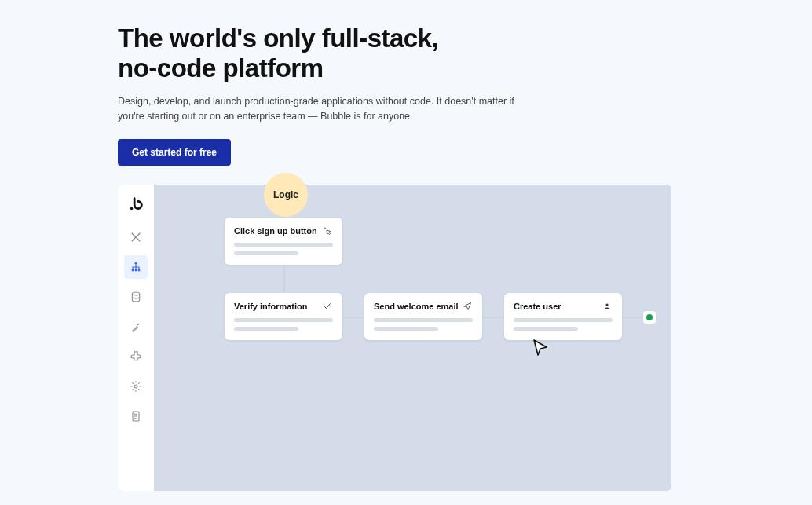 The width and height of the screenshot is (812, 505). I want to click on node-label: Click sign up button, so click(276, 231).